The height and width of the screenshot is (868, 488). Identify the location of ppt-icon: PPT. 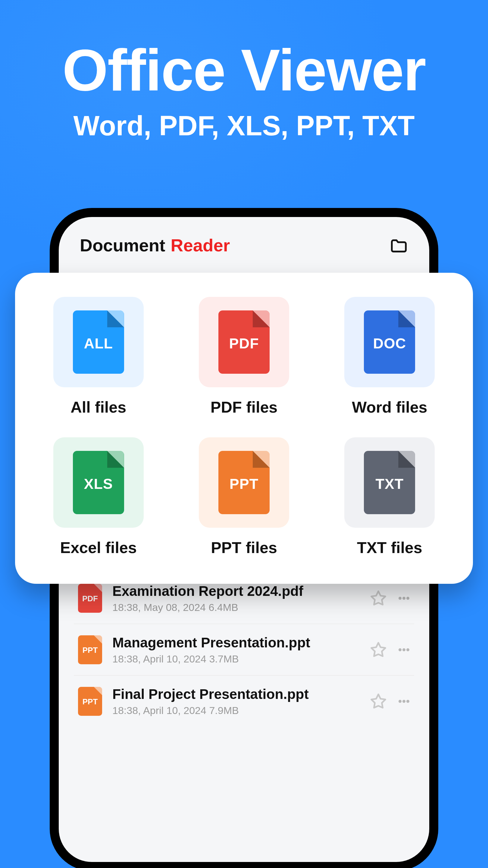
(244, 483).